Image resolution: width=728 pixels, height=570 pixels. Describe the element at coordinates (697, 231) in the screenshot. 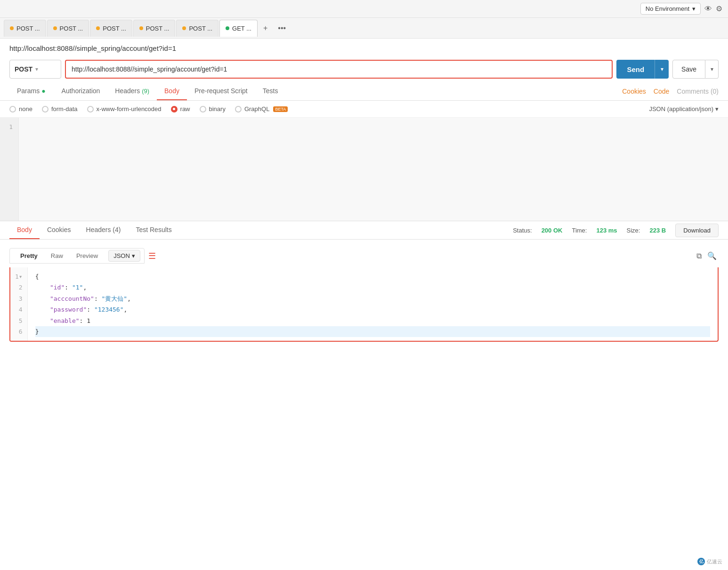

I see `download-button: Download` at that location.